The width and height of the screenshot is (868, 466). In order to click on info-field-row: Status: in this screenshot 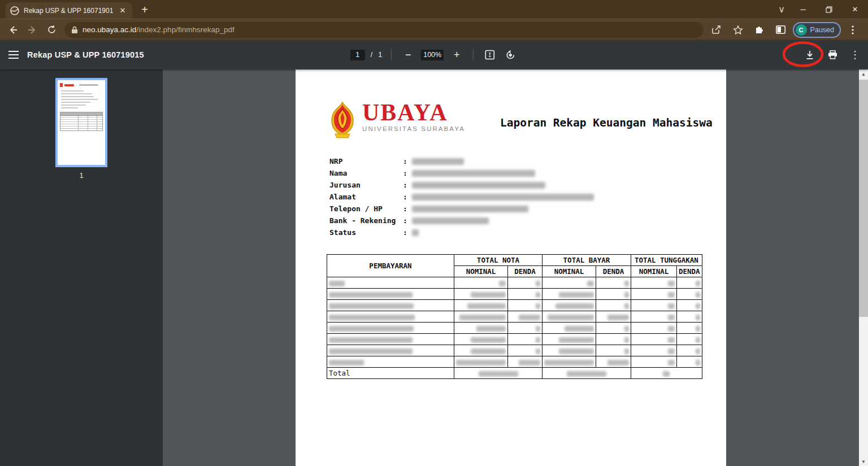, I will do `click(528, 233)`.